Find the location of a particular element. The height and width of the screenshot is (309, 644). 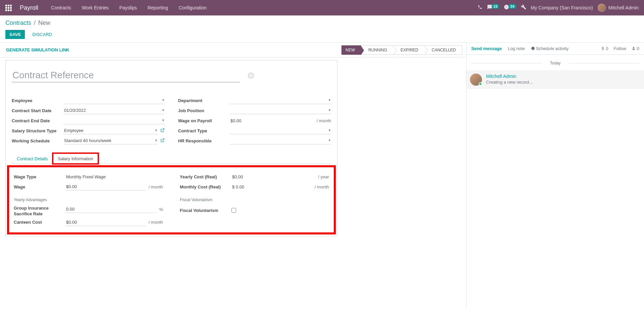

tab-salary-information: Salary Information is located at coordinates (75, 159).